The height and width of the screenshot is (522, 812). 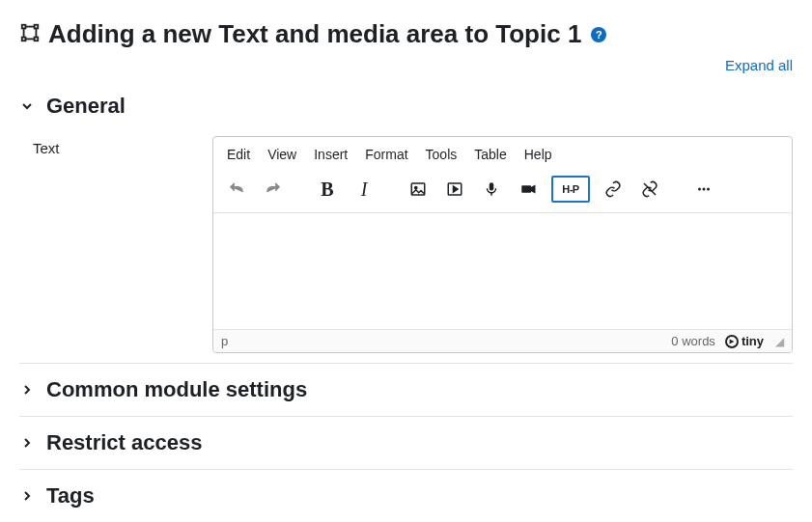 I want to click on section-title-restrict: Restrict access, so click(x=124, y=443).